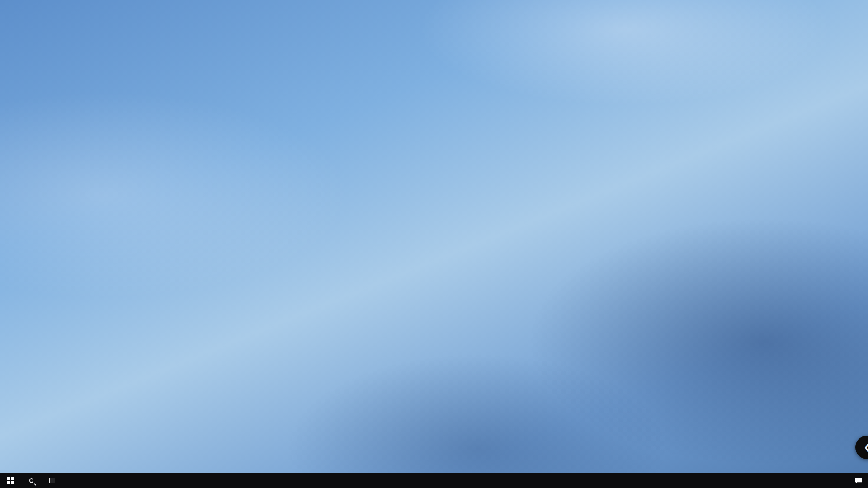 This screenshot has width=868, height=488. I want to click on taskbar, so click(434, 481).